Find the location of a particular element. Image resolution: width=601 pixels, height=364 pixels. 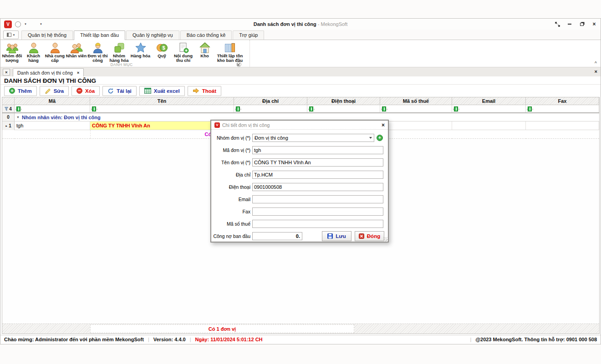

tab-quan-tri-he-thong: Quản trị hệ thống is located at coordinates (47, 35).